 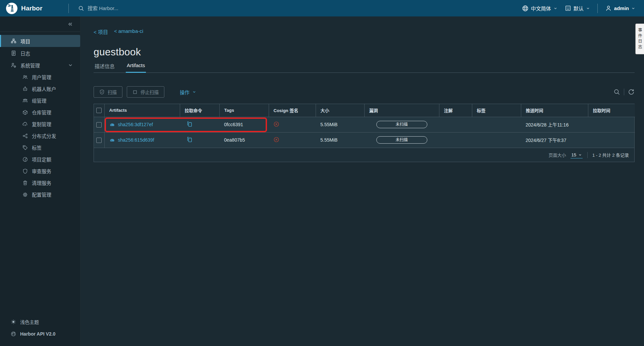 What do you see at coordinates (40, 183) in the screenshot?
I see `sidebar-item-clean-up: 清理服务` at bounding box center [40, 183].